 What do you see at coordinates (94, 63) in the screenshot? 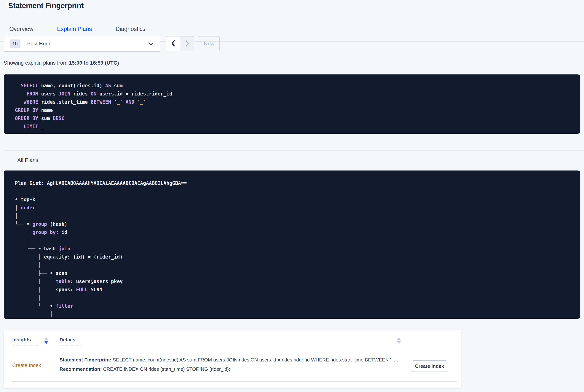
I see `status-time-range: 15:00 to 16:59 (UTC)` at bounding box center [94, 63].